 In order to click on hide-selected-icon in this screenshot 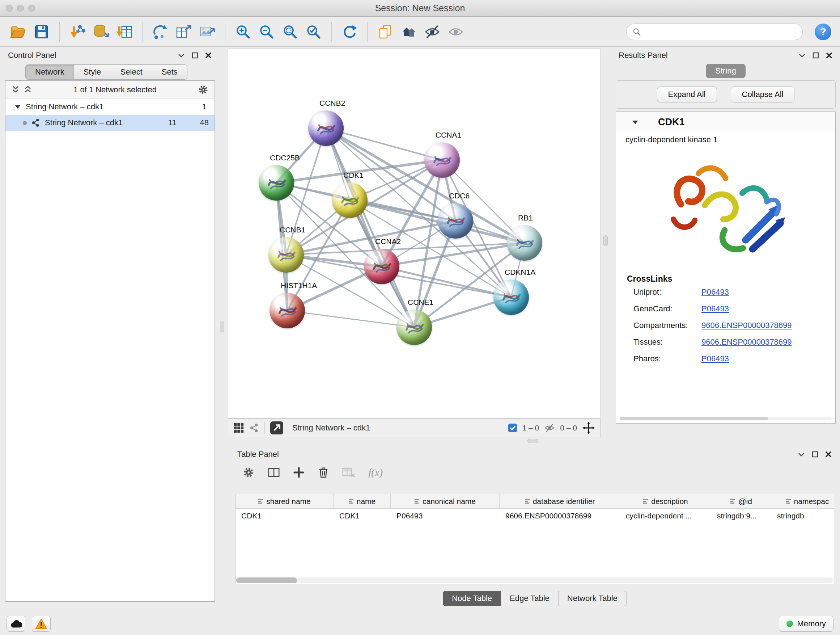, I will do `click(432, 32)`.